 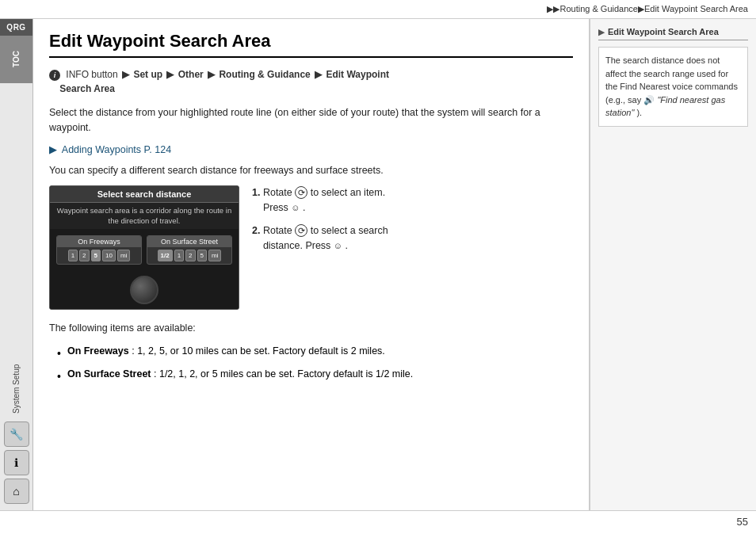 What do you see at coordinates (190, 255) in the screenshot?
I see `opt-2mi-ss: 2` at bounding box center [190, 255].